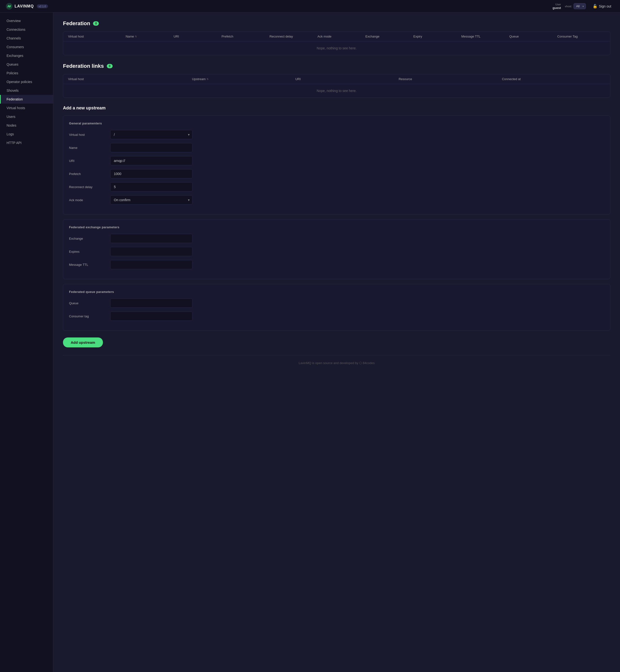  I want to click on sidebar: Overview Connections Channels Consumers …, so click(27, 342).